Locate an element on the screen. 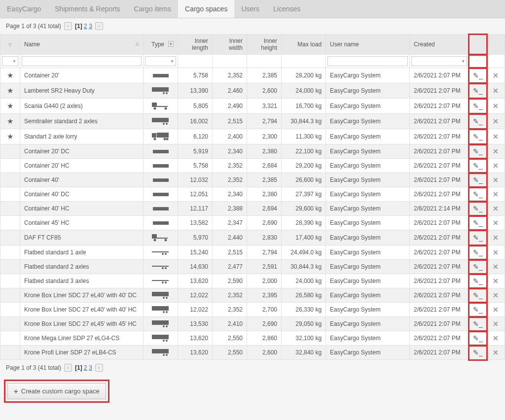 This screenshot has width=505, height=420. cell-name: Flatbed standard 1 axle is located at coordinates (82, 252).